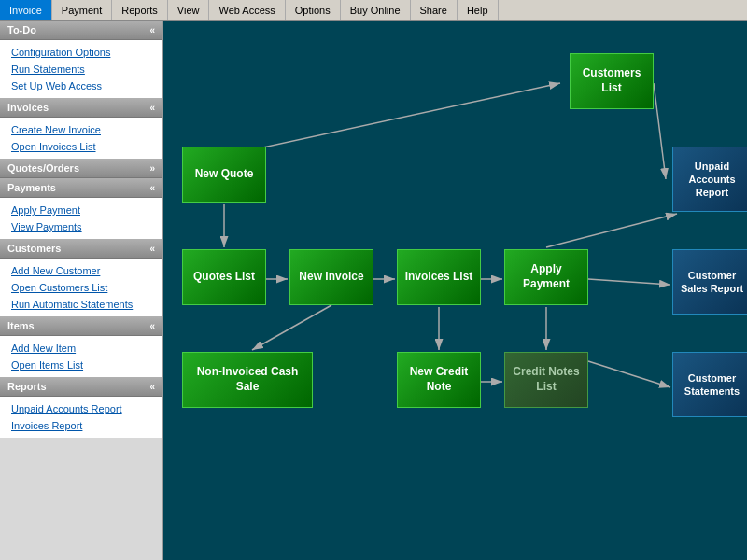  Describe the element at coordinates (331, 277) in the screenshot. I see `flow-box-new-invoice: New Invoice` at that location.